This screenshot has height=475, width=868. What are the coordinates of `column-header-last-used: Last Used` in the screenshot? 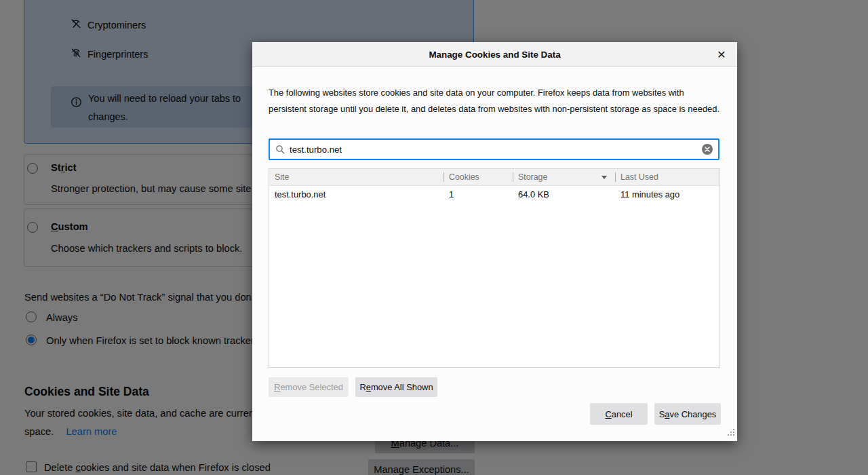 It's located at (667, 177).